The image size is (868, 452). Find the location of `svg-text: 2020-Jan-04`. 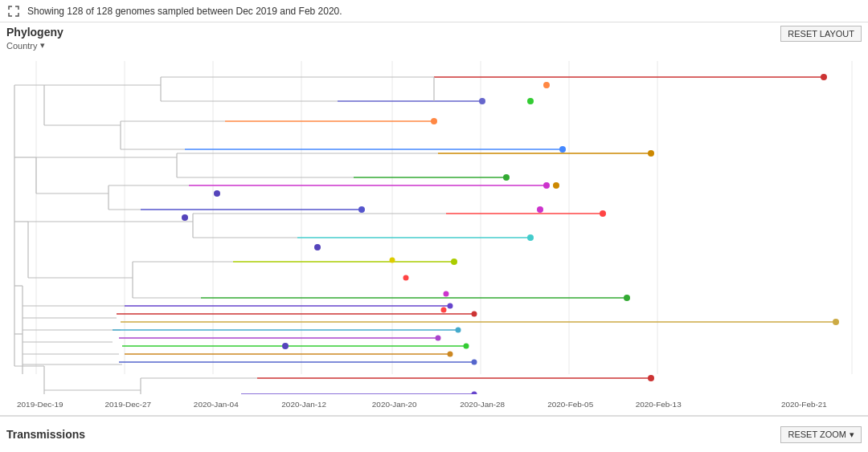

svg-text: 2020-Jan-04 is located at coordinates (216, 405).